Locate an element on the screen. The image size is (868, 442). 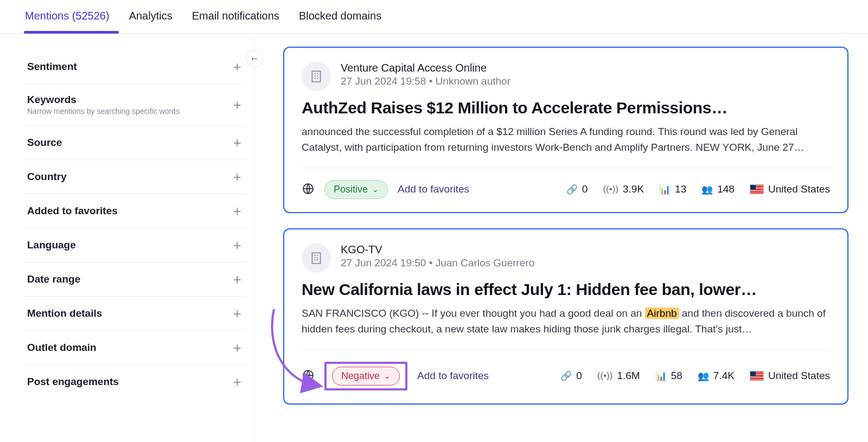
keyword-highlight: Airbnb is located at coordinates (662, 313).